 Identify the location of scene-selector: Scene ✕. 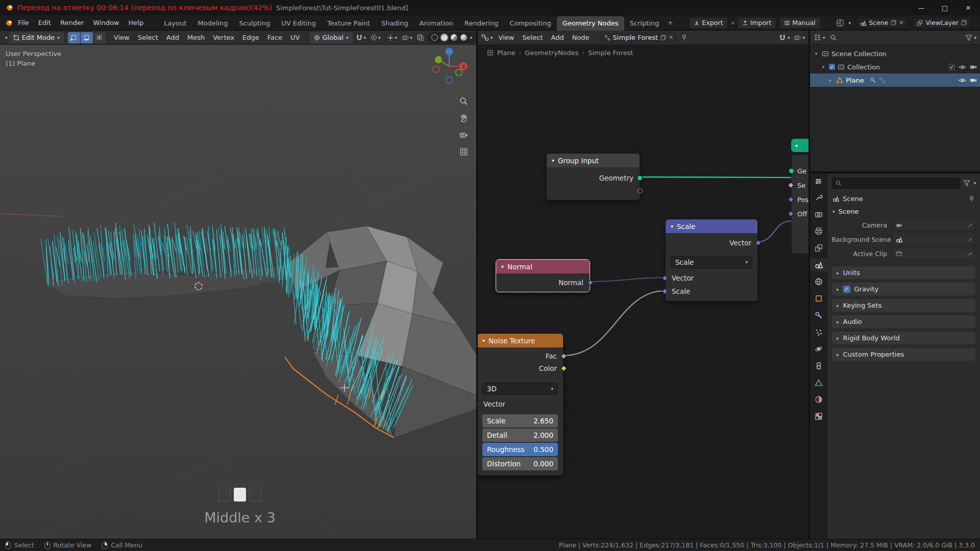
(882, 23).